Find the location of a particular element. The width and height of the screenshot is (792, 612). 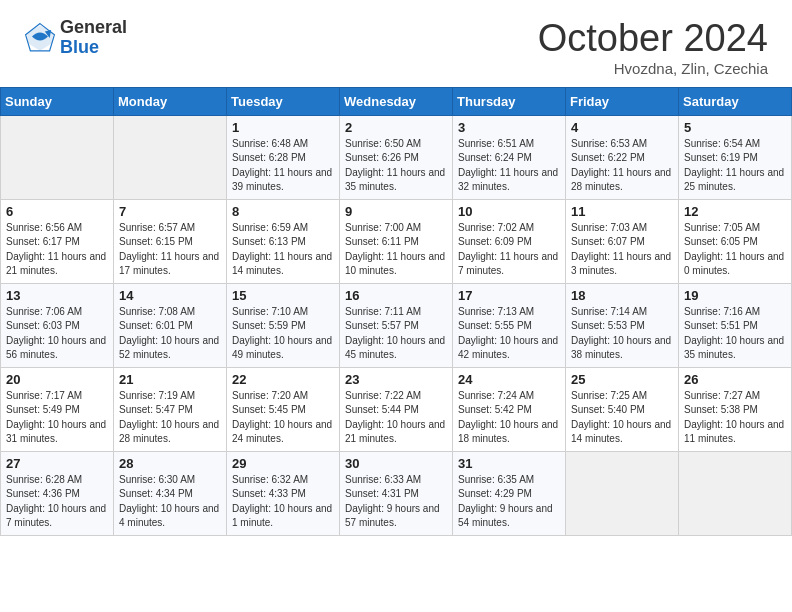

day-number: 29 is located at coordinates (283, 464).